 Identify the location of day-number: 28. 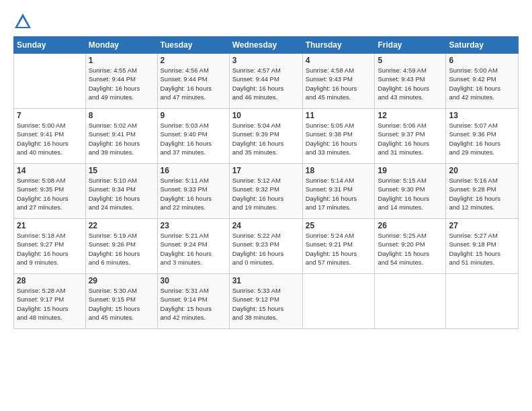
(50, 281).